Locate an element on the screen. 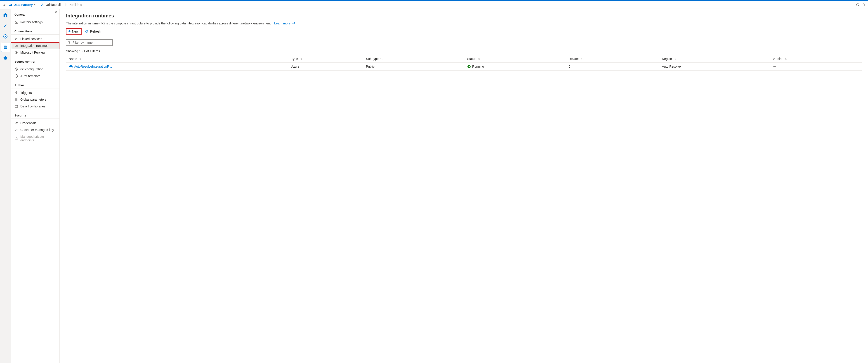  sidebar: GeneralFactory settingsConnectionsLinked… is located at coordinates (35, 186).